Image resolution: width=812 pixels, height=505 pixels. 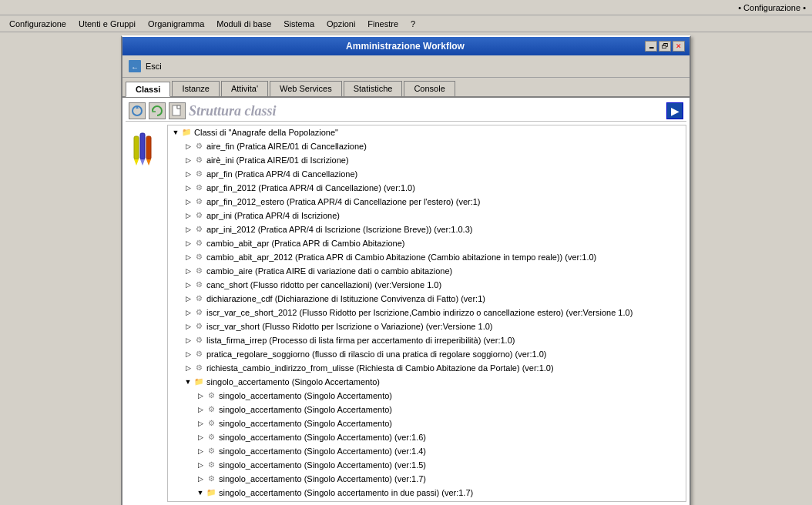 What do you see at coordinates (427, 160) in the screenshot?
I see `list-item: ▷ ⚙ airè_ini (Pratica AIRE/01 di Iscrizi…` at bounding box center [427, 160].